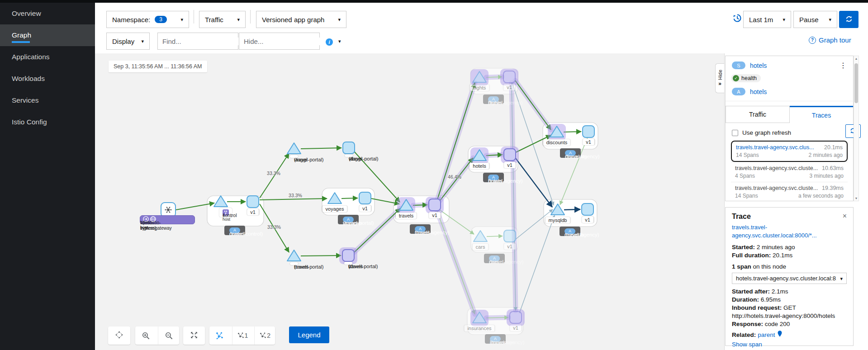 This screenshot has width=868, height=350. What do you see at coordinates (845, 216) in the screenshot?
I see `x-icon: ×` at bounding box center [845, 216].